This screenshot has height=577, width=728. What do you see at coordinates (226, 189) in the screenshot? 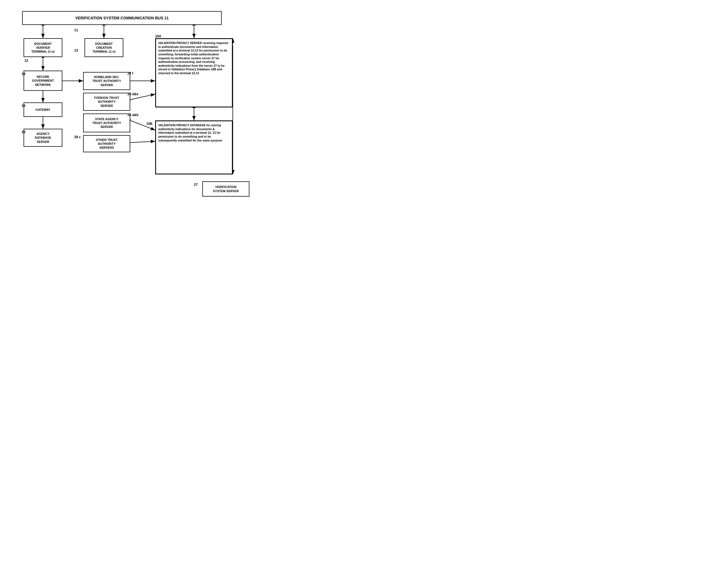
I see `verification-server-box: VERIFICATION SYSTEM SERVER` at bounding box center [226, 189].